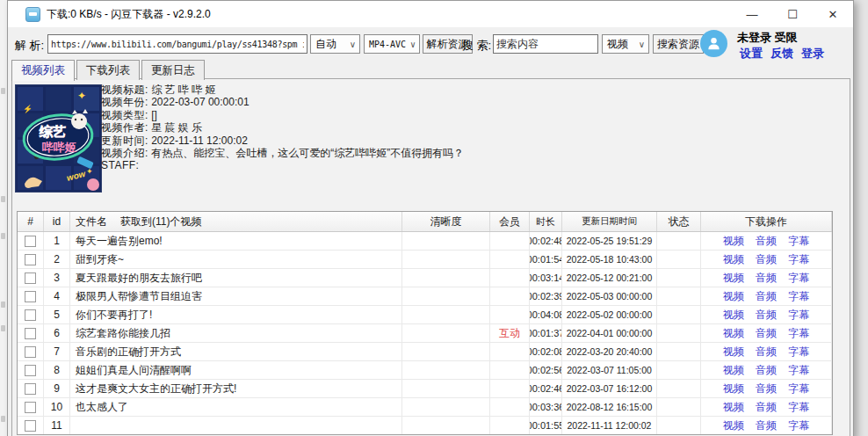 The width and height of the screenshot is (868, 436). I want to click on thumb-badge-text-top: 综艺, so click(53, 132).